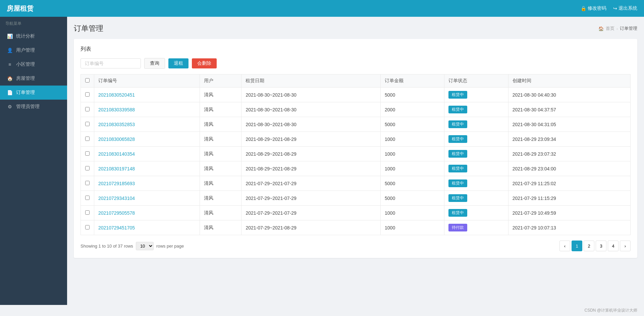 The image size is (644, 316). I want to click on pagination-prev: ‹, so click(565, 246).